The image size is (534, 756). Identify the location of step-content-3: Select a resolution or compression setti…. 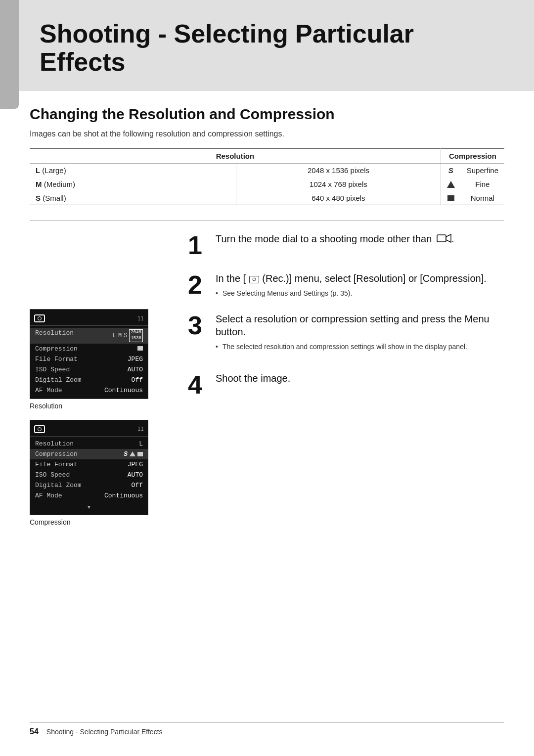
(360, 332).